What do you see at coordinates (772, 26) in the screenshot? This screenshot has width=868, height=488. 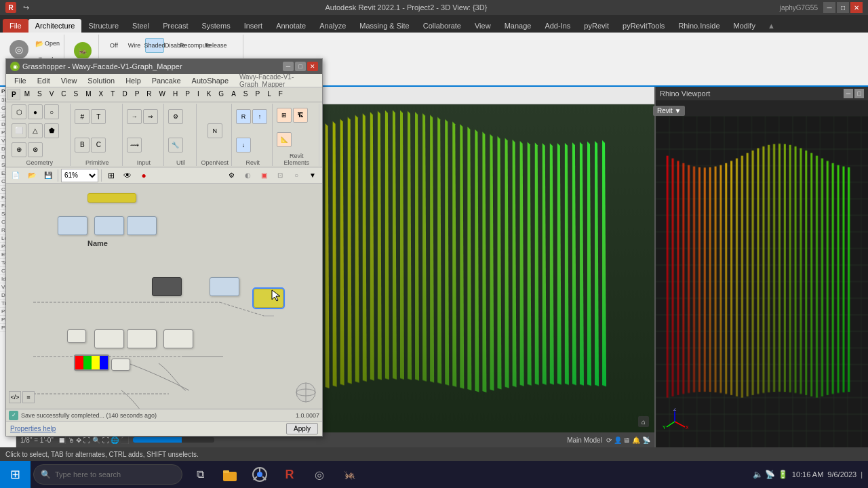 I see `ribbon-options: ▲` at bounding box center [772, 26].